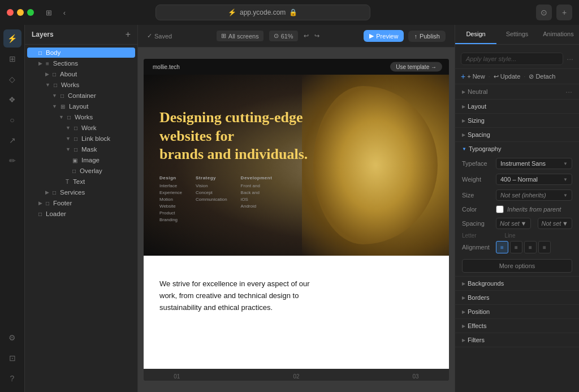  Describe the element at coordinates (12, 38) in the screenshot. I see `sidebar-icon-layers: ⚡` at that location.